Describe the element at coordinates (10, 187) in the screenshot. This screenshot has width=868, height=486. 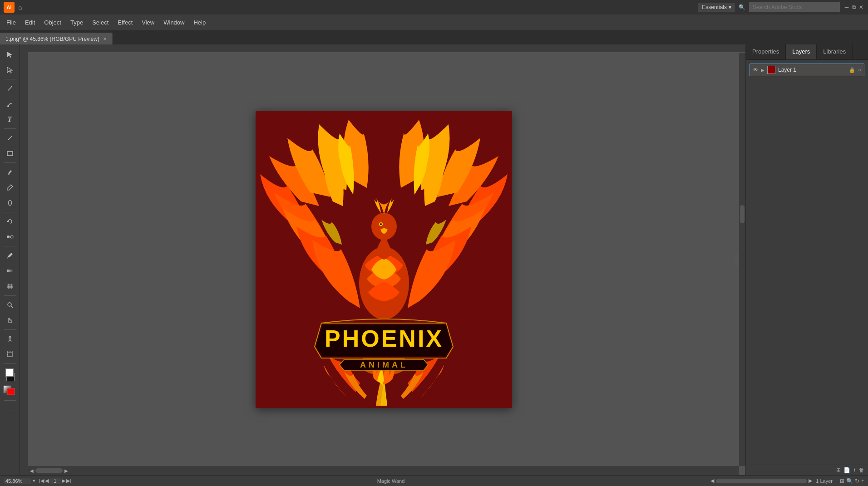
I see `pencil-tool` at that location.